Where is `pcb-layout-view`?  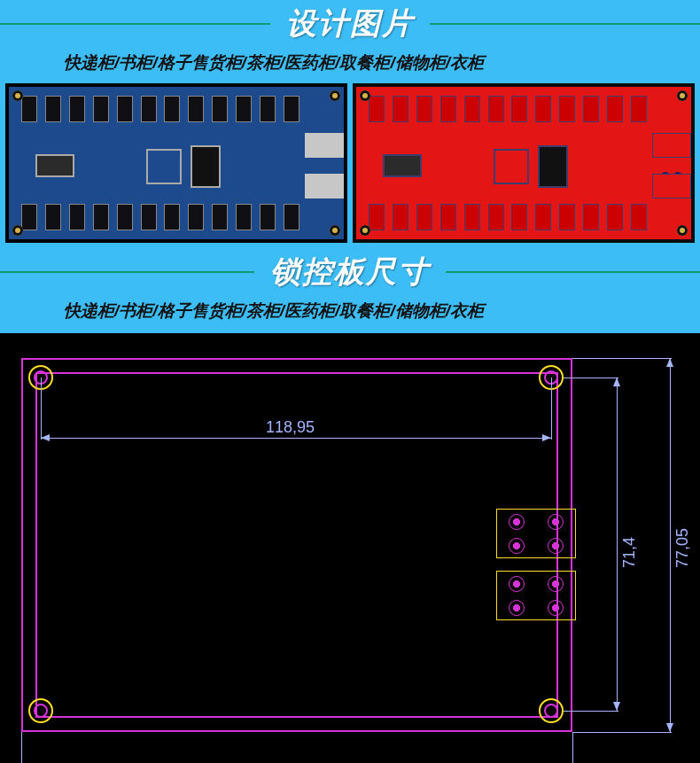
pcb-layout-view is located at coordinates (524, 163).